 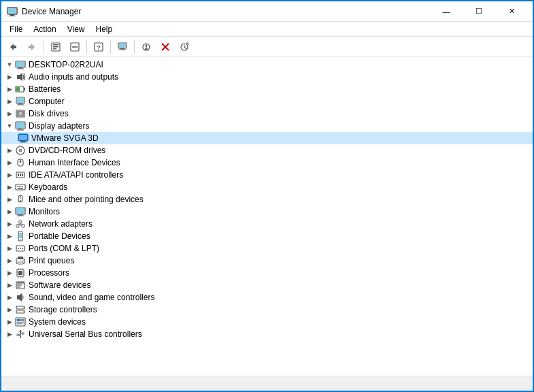 I want to click on tree-root: ▼ DESKTOP-02R2UAI, so click(x=267, y=65).